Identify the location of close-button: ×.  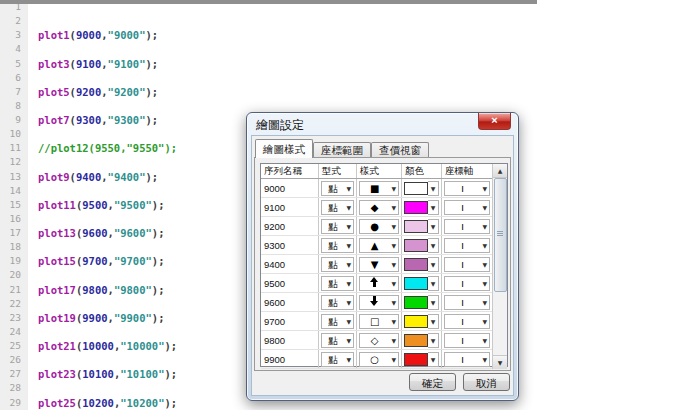
(494, 122).